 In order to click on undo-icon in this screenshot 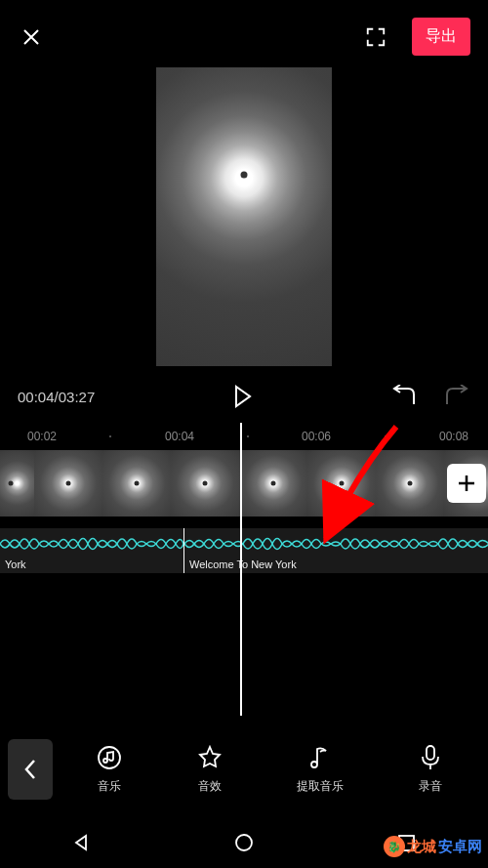, I will do `click(404, 396)`.